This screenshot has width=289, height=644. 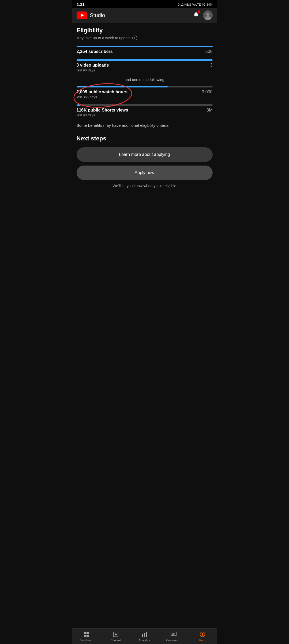 What do you see at coordinates (174, 636) in the screenshot?
I see `nav-item-comments: Commen...` at bounding box center [174, 636].